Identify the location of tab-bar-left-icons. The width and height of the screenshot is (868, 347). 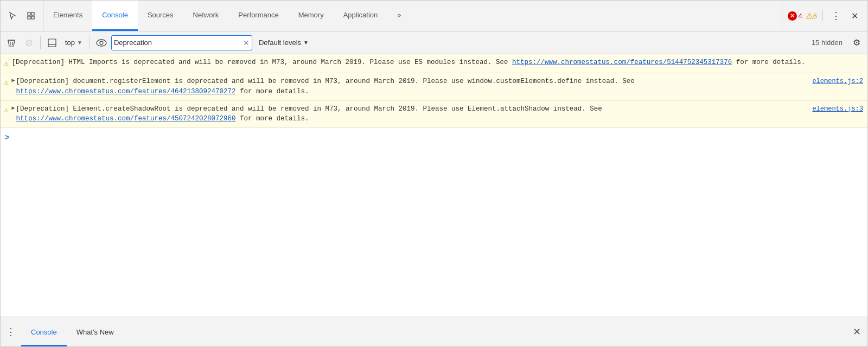
(22, 16).